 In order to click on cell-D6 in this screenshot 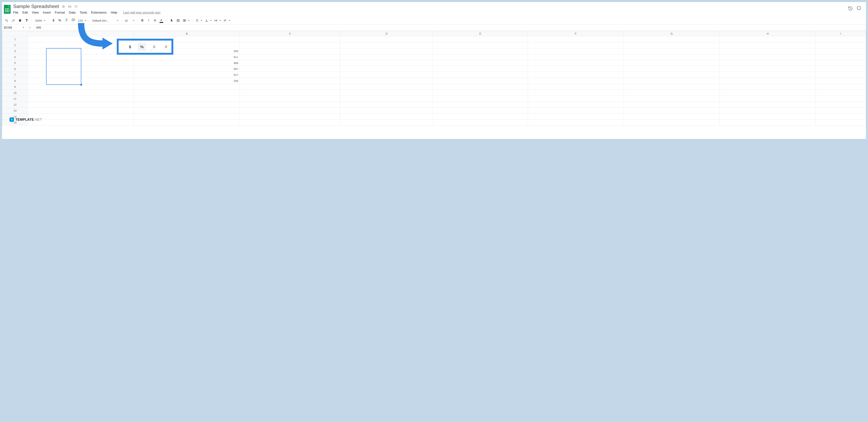, I will do `click(387, 69)`.